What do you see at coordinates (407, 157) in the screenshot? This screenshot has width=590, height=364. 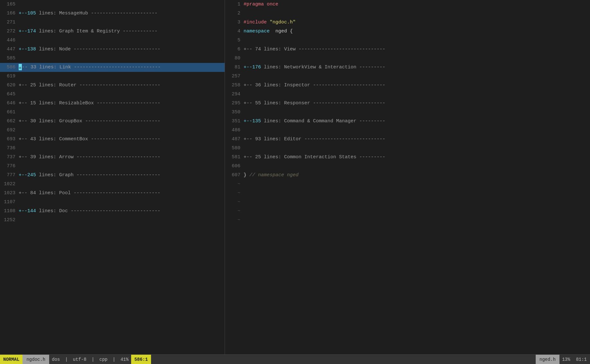 I see `code-line: 581+-- 25 lines: Common Interaction Stat…` at bounding box center [407, 157].